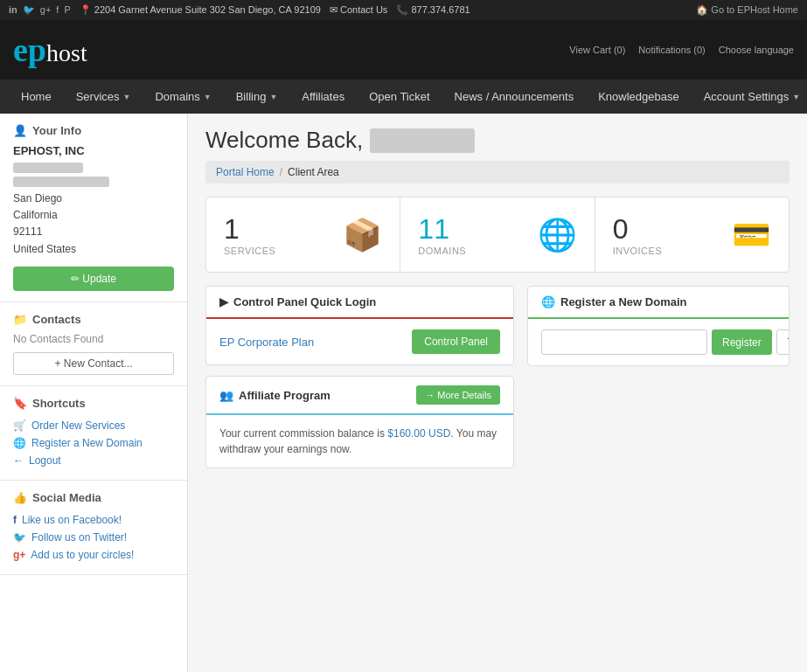  What do you see at coordinates (200, 10) in the screenshot?
I see `address-text: 📍 2204 Garnet Avenue Suite 302 San Diego…` at bounding box center [200, 10].